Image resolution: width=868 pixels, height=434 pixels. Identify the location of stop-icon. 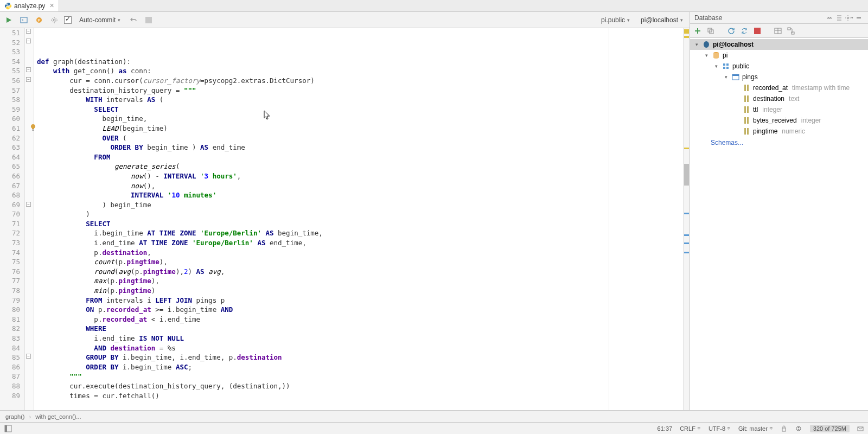
(149, 20).